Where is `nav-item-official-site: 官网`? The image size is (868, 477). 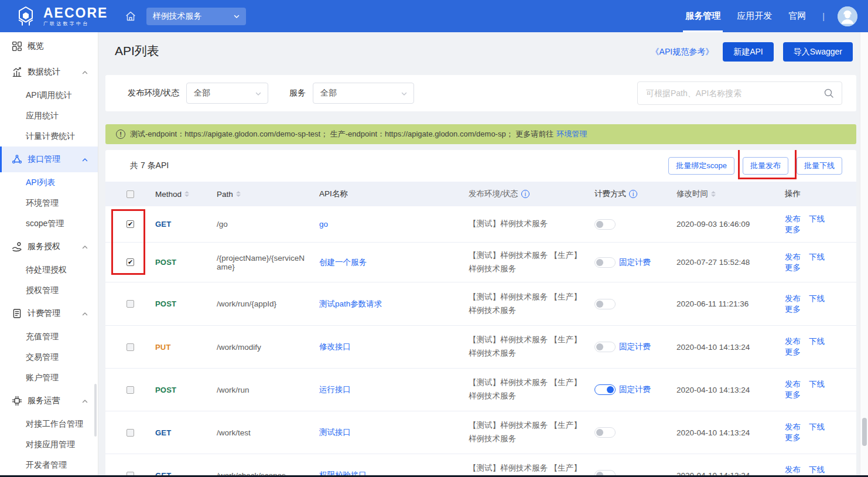
nav-item-official-site: 官网 is located at coordinates (797, 16).